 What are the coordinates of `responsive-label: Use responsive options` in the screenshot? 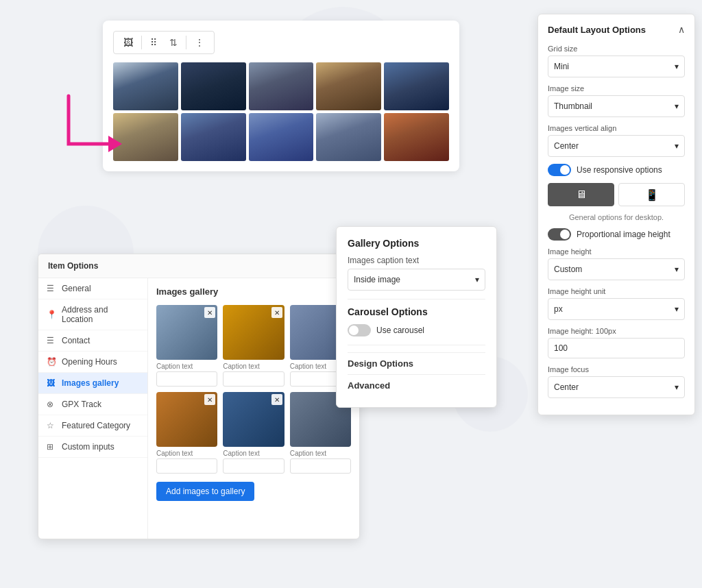 It's located at (620, 170).